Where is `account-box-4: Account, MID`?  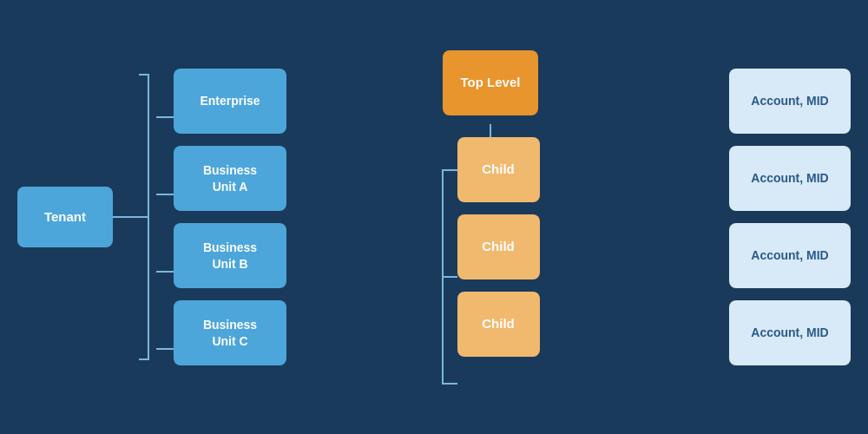 account-box-4: Account, MID is located at coordinates (790, 333).